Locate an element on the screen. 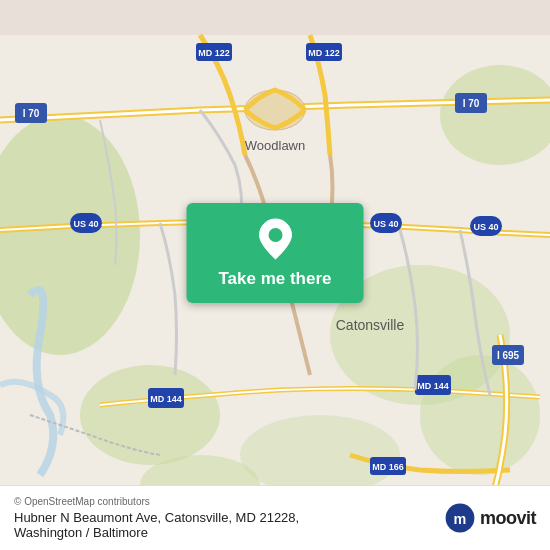  bottom-bar: © OpenStreetMap contributors Hubner N Be… is located at coordinates (275, 518).